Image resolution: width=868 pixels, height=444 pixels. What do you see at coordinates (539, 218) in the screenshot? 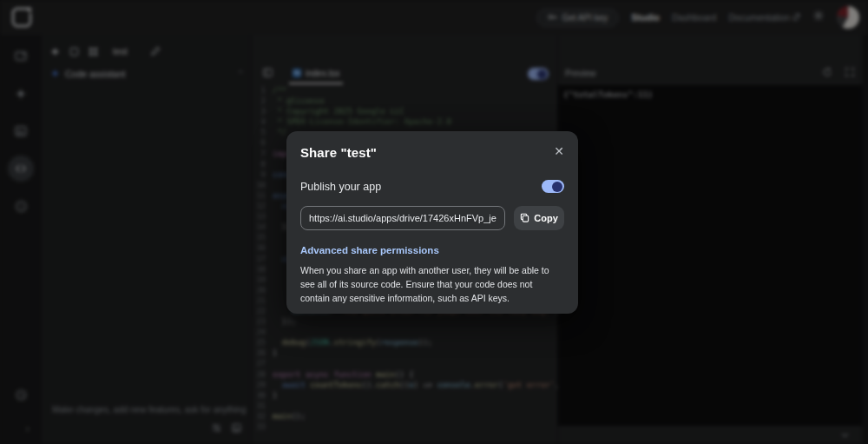
I see `copy-button: Copy` at bounding box center [539, 218].